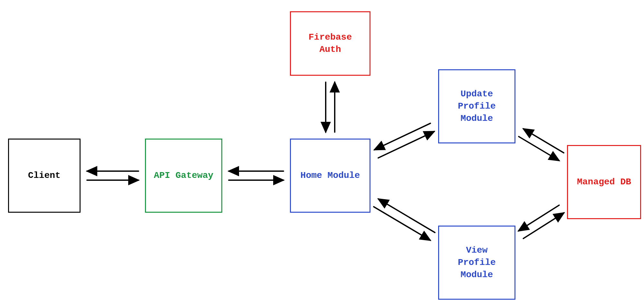 The width and height of the screenshot is (644, 301). What do you see at coordinates (184, 176) in the screenshot?
I see `node-api-gateway-label: API Gateway` at bounding box center [184, 176].